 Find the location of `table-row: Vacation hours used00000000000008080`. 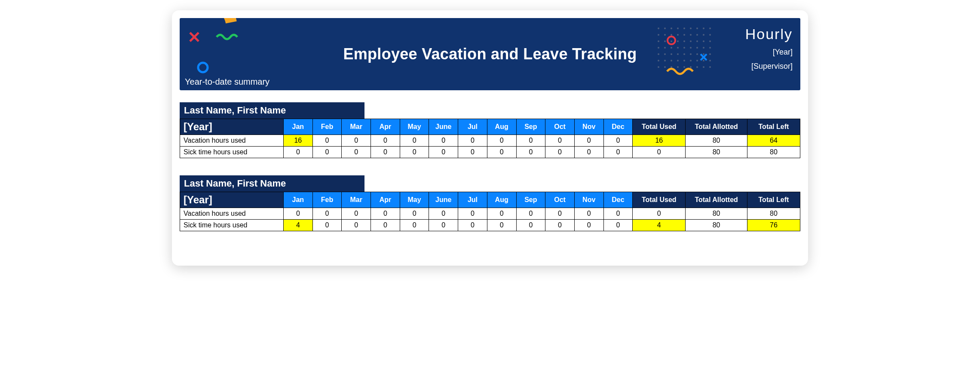

table-row: Vacation hours used00000000000008080 is located at coordinates (490, 214).